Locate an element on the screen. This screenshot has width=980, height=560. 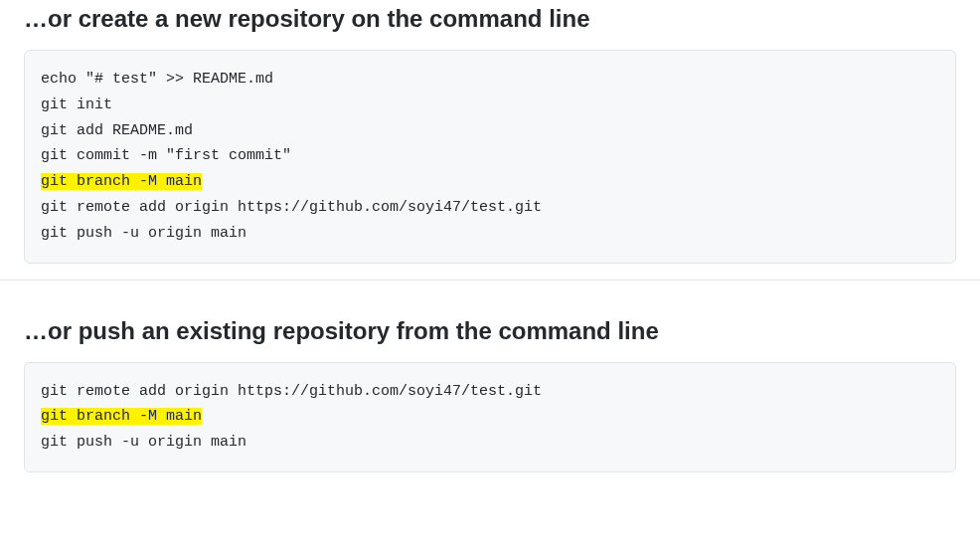
code-line: git init is located at coordinates (490, 105).